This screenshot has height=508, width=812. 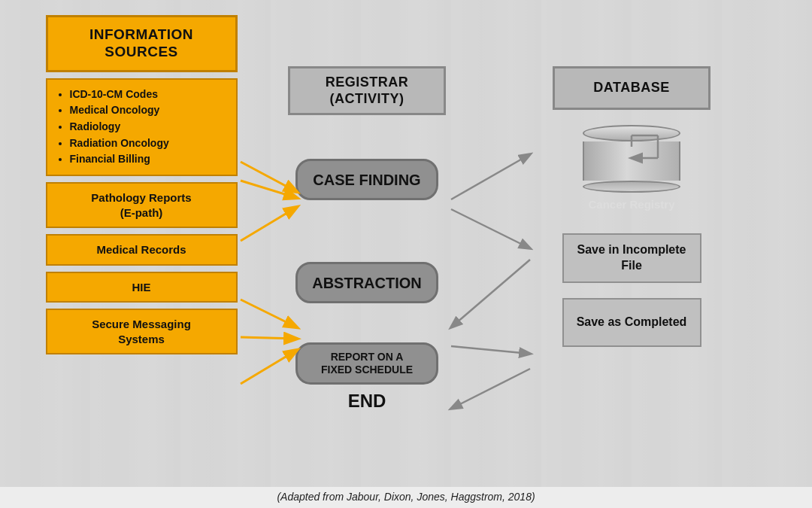 What do you see at coordinates (632, 133) in the screenshot?
I see `cylinder-top` at bounding box center [632, 133].